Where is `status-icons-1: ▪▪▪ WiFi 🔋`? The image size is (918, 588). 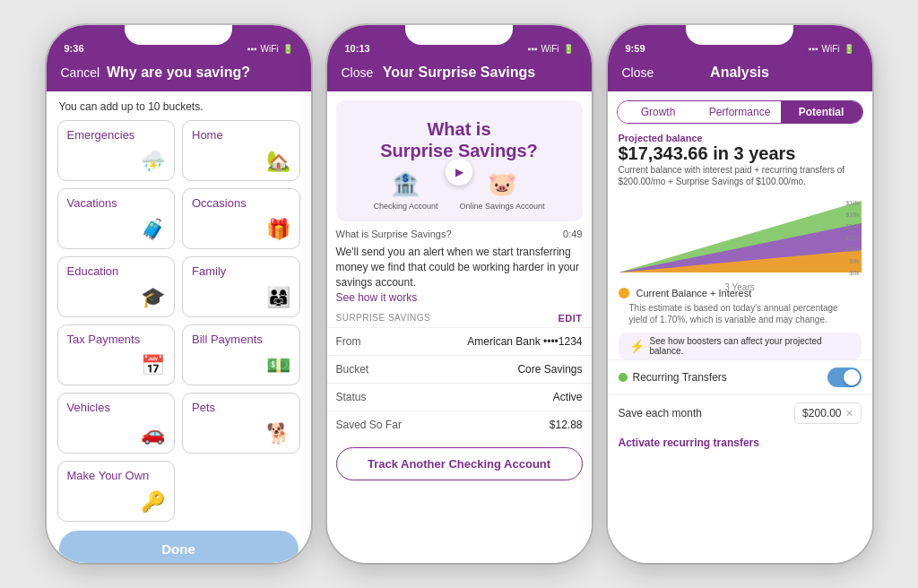
status-icons-1: ▪▪▪ WiFi 🔋 is located at coordinates (271, 48).